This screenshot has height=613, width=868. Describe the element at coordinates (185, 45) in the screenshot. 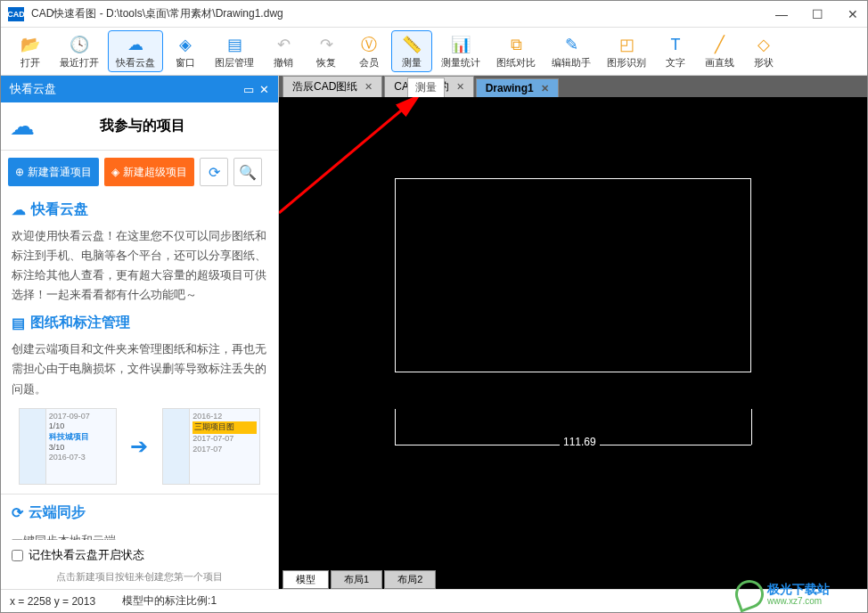

I see `tool-icon: ◈` at that location.